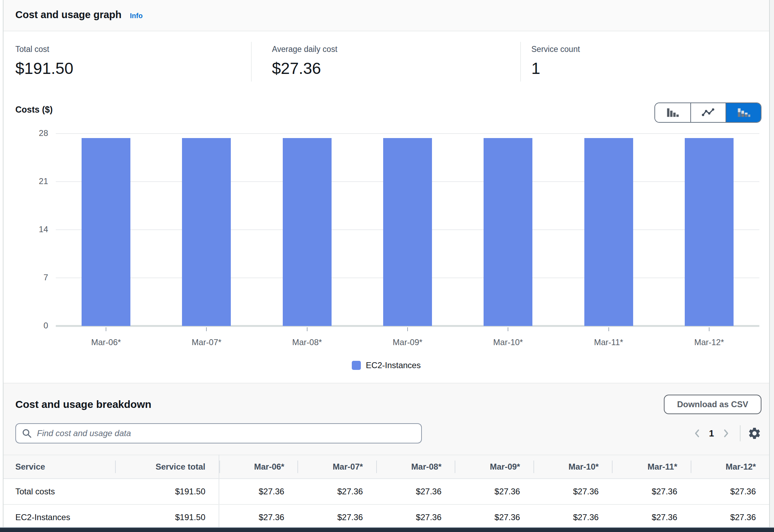 This screenshot has height=532, width=774. I want to click on page-title: Cost and usage graph, so click(68, 15).